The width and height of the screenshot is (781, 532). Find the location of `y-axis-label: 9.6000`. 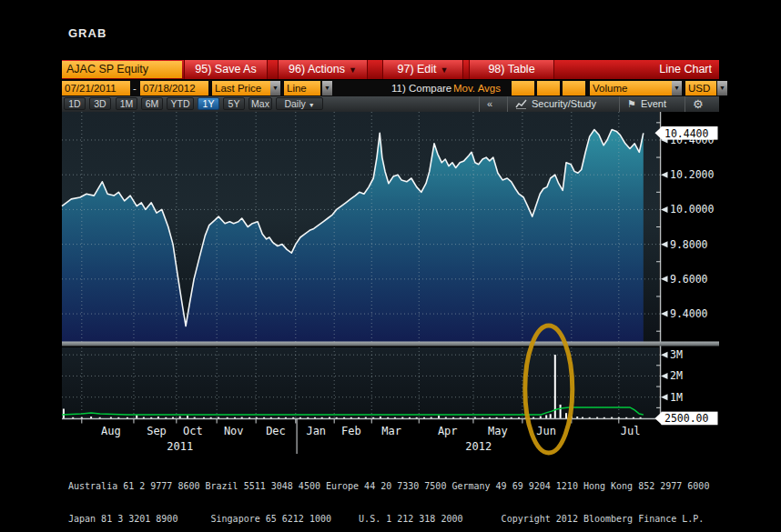

y-axis-label: 9.6000 is located at coordinates (689, 279).